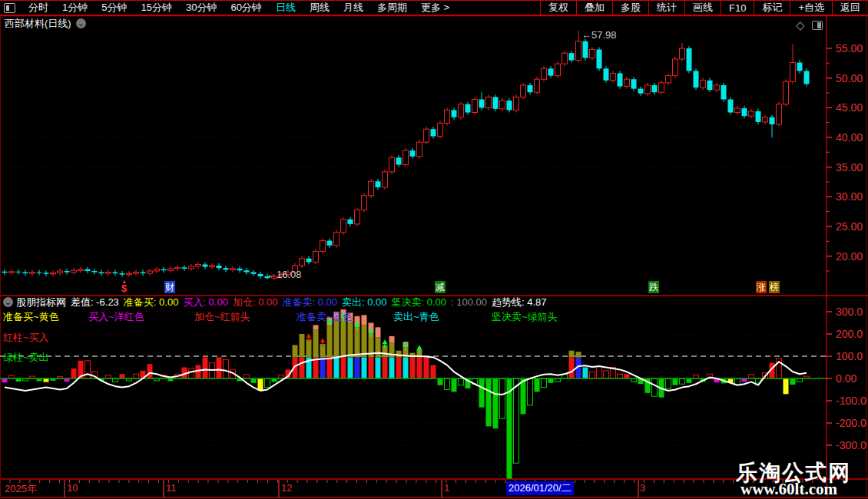 The height and width of the screenshot is (499, 868). Describe the element at coordinates (850, 226) in the screenshot. I see `svg-text: 25.00` at that location.